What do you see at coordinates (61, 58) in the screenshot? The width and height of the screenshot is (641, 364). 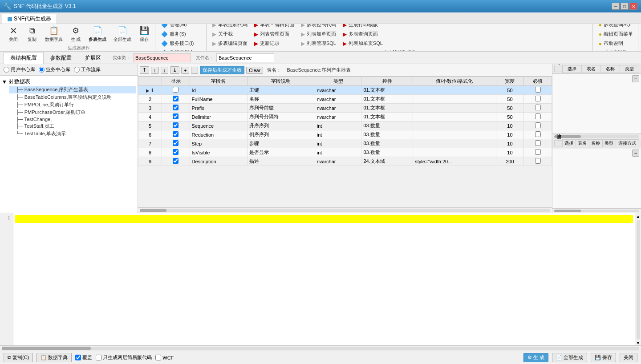 I see `tab-params: 参数配置` at bounding box center [61, 58].